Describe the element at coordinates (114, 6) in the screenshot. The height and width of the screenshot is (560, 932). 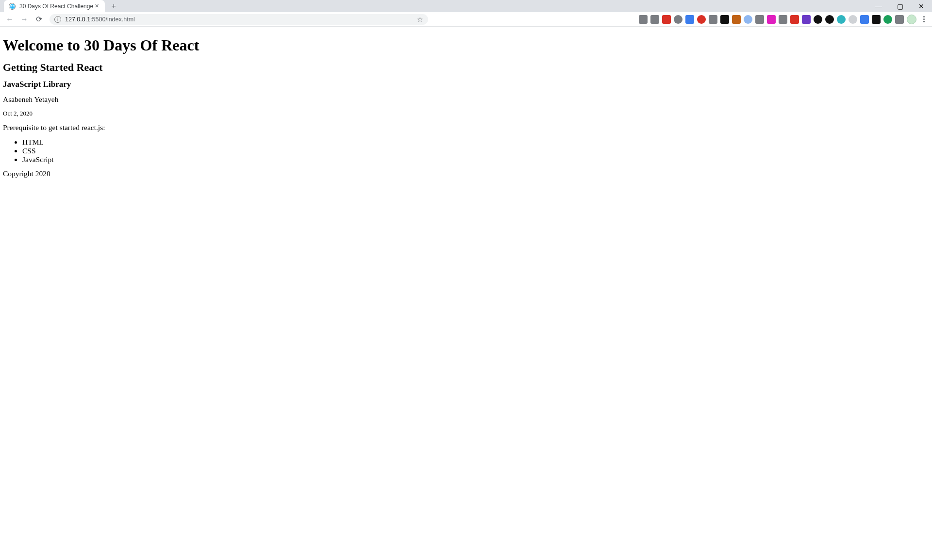
I see `new-tab-button: +` at that location.